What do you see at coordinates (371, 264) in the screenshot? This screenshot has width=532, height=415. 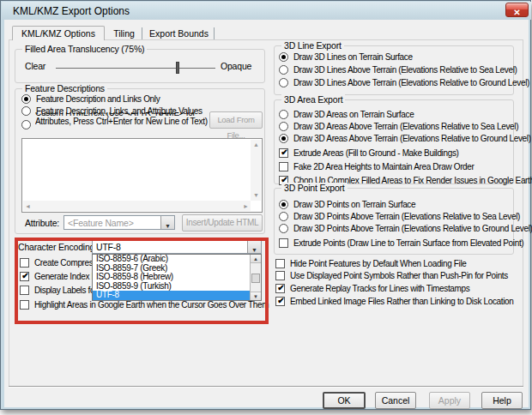 I see `checkbox-hide-point-features: ✔ Hide Point Features by Default When Lo…` at bounding box center [371, 264].